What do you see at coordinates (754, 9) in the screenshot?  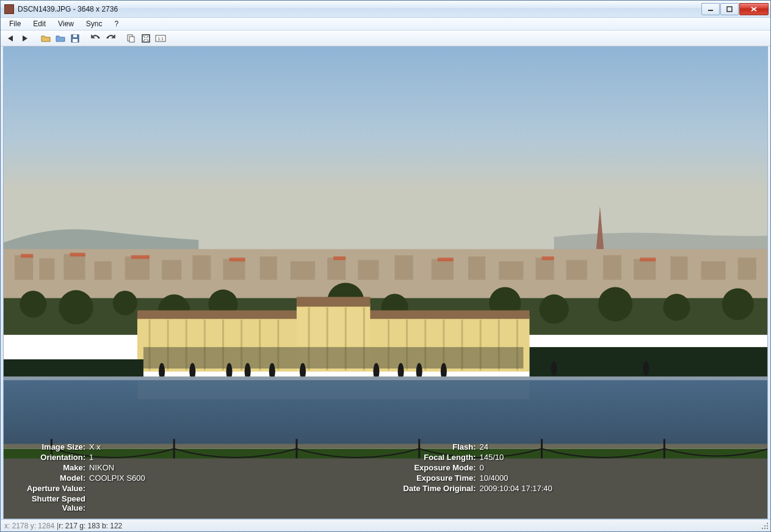 I see `close-icon` at bounding box center [754, 9].